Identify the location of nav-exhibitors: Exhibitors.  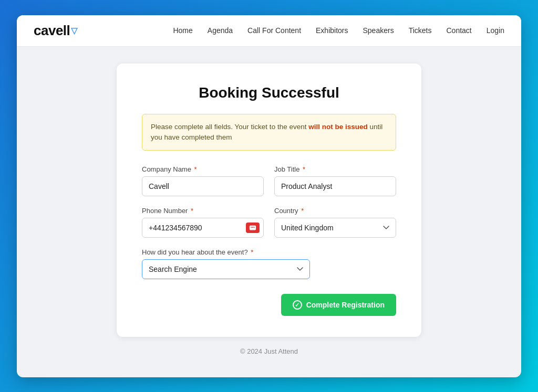
(332, 30).